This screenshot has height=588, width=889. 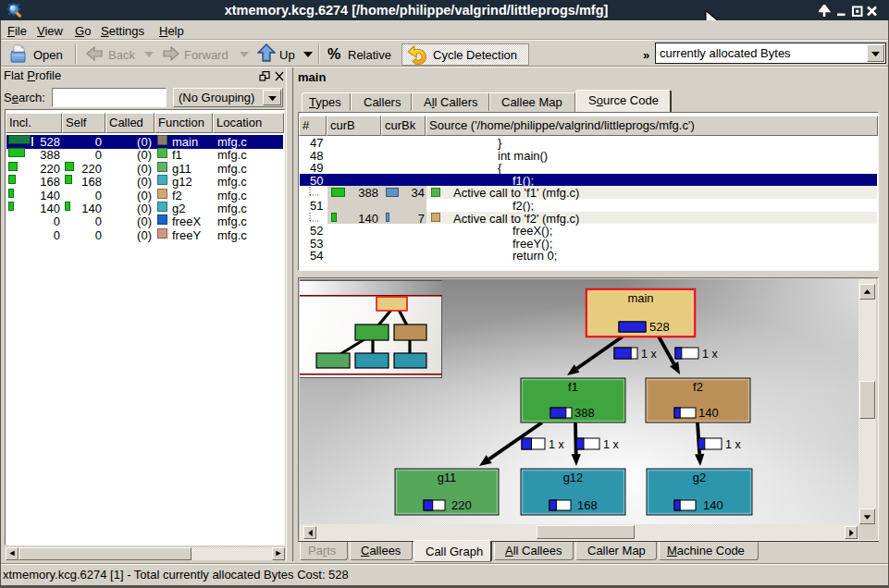 I want to click on svg-text: 220, so click(x=462, y=505).